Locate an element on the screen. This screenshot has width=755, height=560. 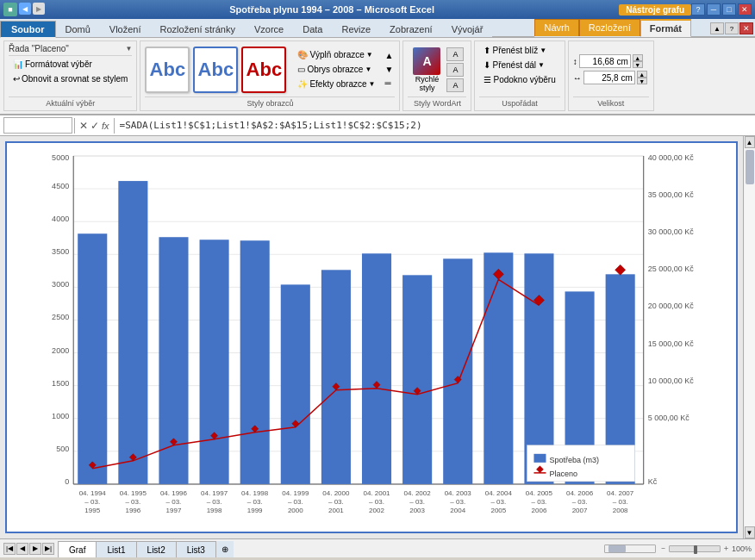
sheet-tab-list3: List3 is located at coordinates (197, 550).